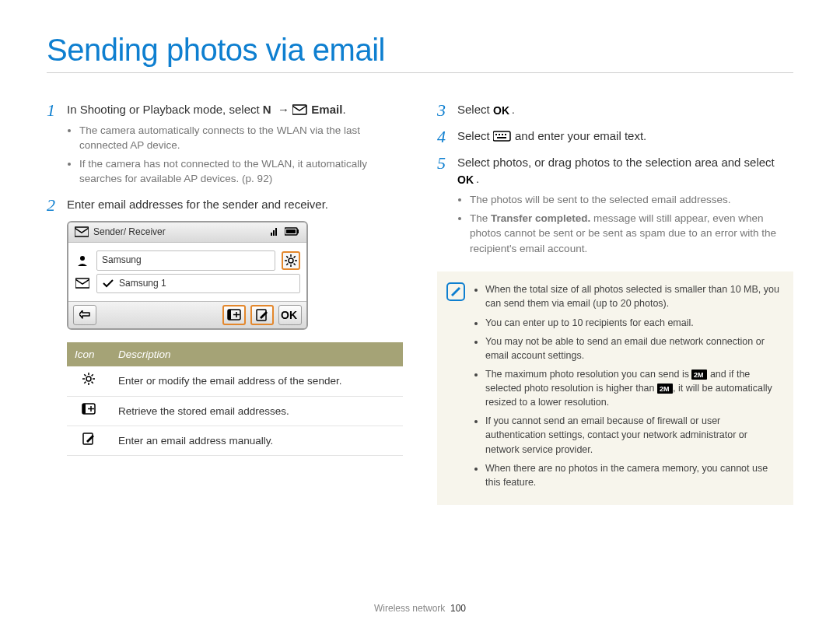 The width and height of the screenshot is (840, 634). Describe the element at coordinates (89, 355) in the screenshot. I see `th-icon: Icon` at that location.